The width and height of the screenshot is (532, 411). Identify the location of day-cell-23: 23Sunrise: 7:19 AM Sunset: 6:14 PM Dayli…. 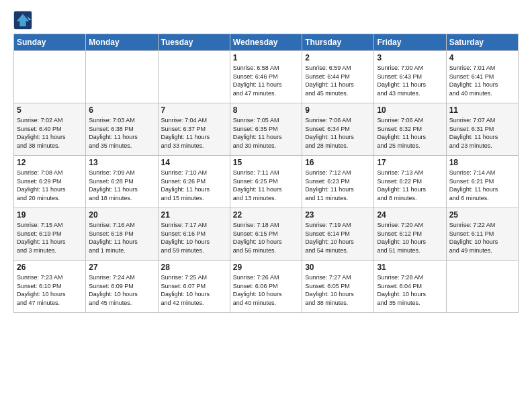
(339, 234).